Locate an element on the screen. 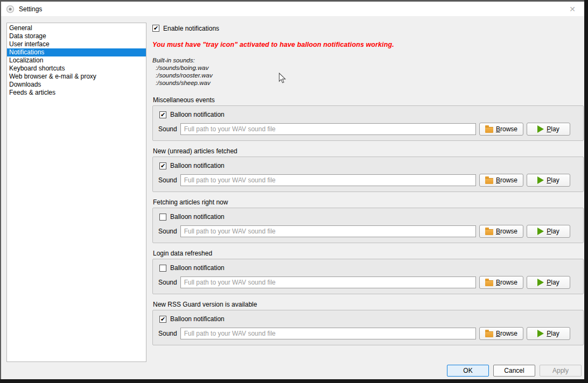 The height and width of the screenshot is (383, 588). section-fetching-articles-now: Fetching articles right now Balloon noti… is located at coordinates (368, 221).